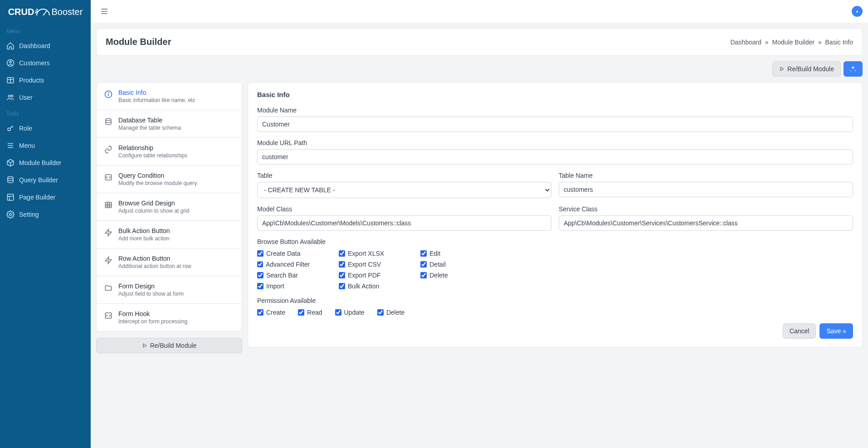  What do you see at coordinates (45, 80) in the screenshot?
I see `sidebar-item-products: Products` at bounding box center [45, 80].